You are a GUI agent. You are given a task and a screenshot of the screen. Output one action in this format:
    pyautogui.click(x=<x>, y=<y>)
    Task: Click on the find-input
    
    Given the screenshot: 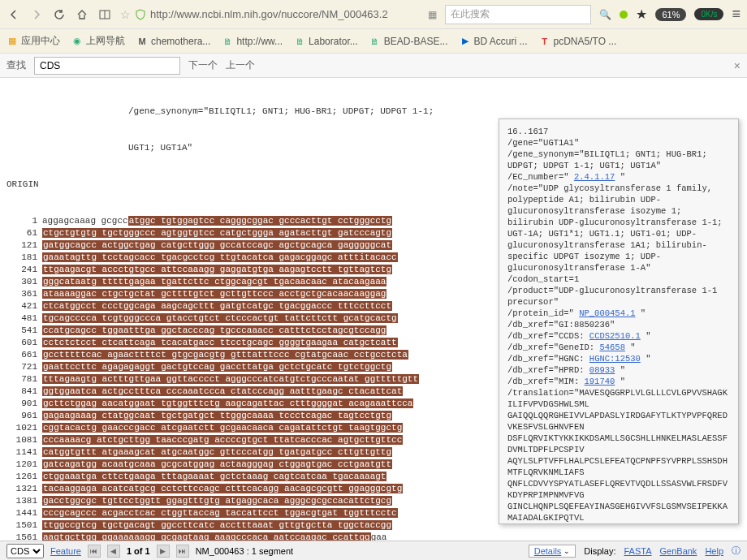 What is the action you would take?
    pyautogui.click(x=107, y=66)
    